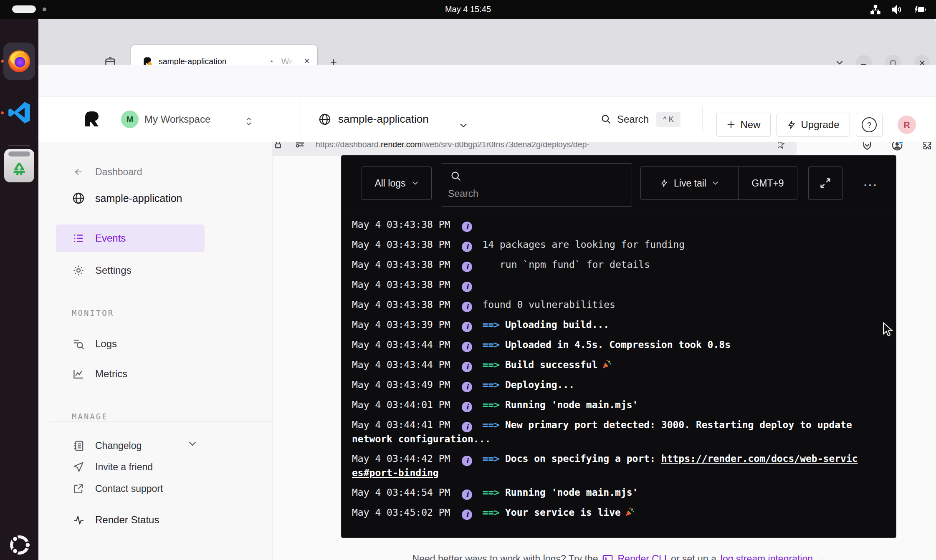 The width and height of the screenshot is (936, 560). What do you see at coordinates (608, 493) in the screenshot?
I see `log-row: May 4 03:44:54 PMi==>Running 'node main.…` at bounding box center [608, 493].